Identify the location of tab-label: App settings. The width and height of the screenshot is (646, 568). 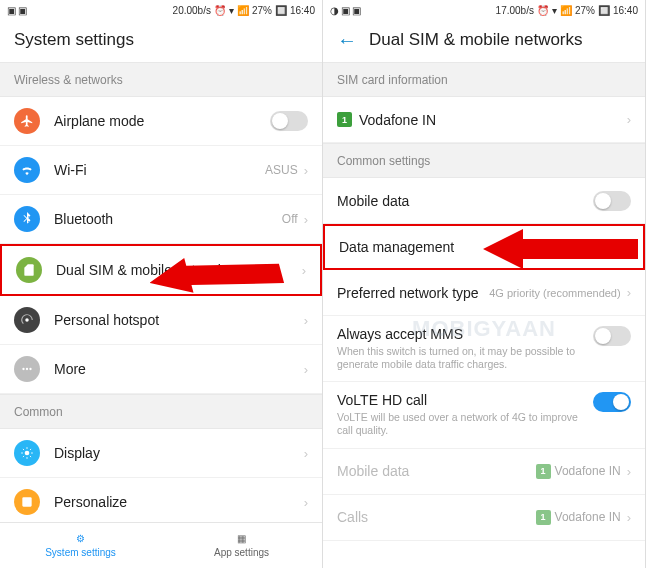
(242, 552).